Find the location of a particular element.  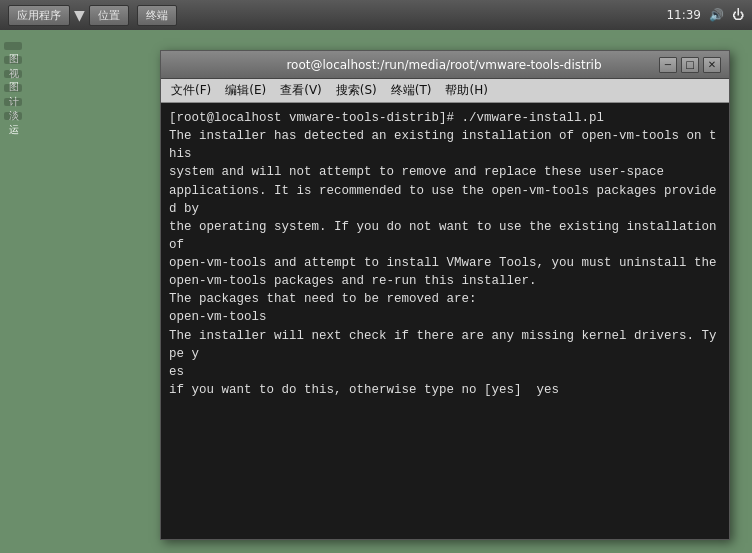

minimize-button: − is located at coordinates (668, 65).